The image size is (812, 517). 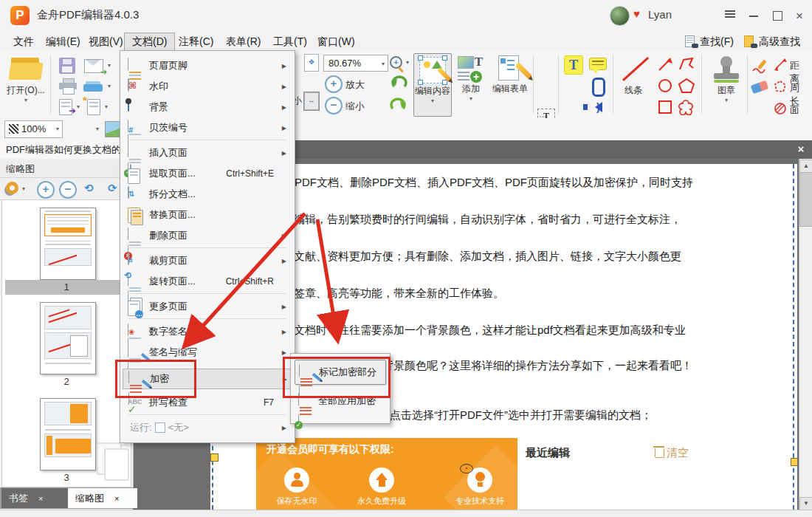 I want to click on menu-window: 窗口(W), so click(x=337, y=41).